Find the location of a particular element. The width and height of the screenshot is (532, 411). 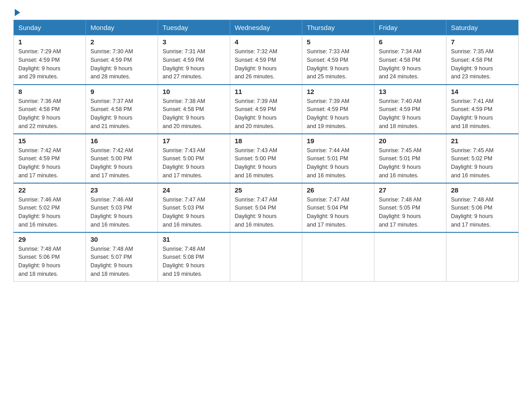

calendar-weekday-thursday: Thursday is located at coordinates (339, 28).